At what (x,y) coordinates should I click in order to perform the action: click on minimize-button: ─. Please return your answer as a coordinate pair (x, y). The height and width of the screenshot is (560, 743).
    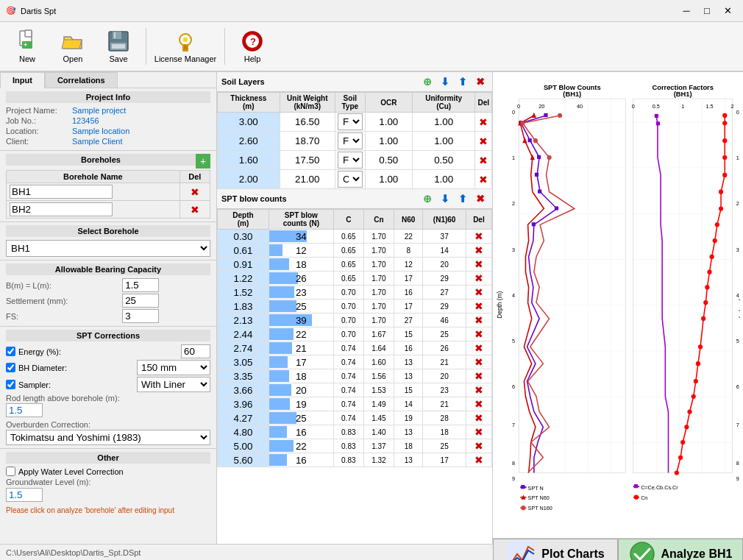
    Looking at the image, I should click on (686, 11).